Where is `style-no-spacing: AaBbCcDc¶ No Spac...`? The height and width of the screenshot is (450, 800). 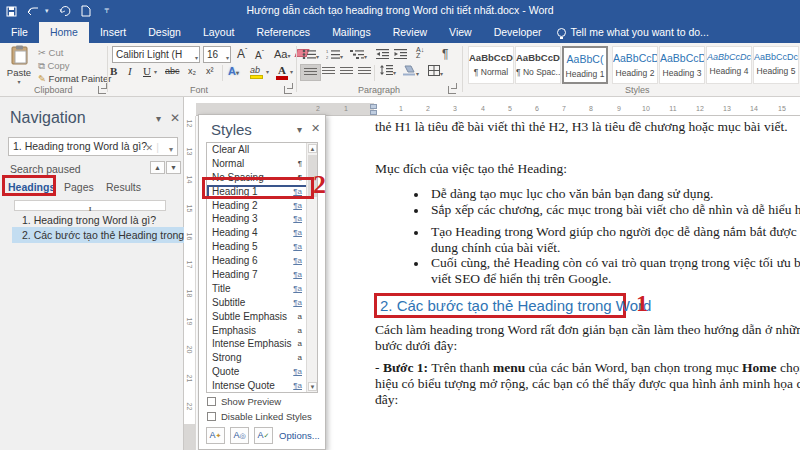 style-no-spacing: AaBbCcDc¶ No Spac... is located at coordinates (538, 65).